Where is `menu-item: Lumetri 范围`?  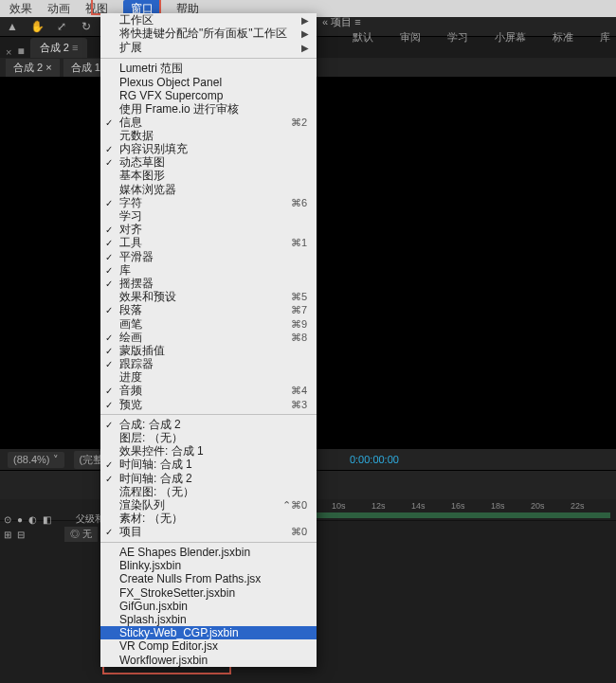 menu-item: Lumetri 范围 is located at coordinates (208, 68).